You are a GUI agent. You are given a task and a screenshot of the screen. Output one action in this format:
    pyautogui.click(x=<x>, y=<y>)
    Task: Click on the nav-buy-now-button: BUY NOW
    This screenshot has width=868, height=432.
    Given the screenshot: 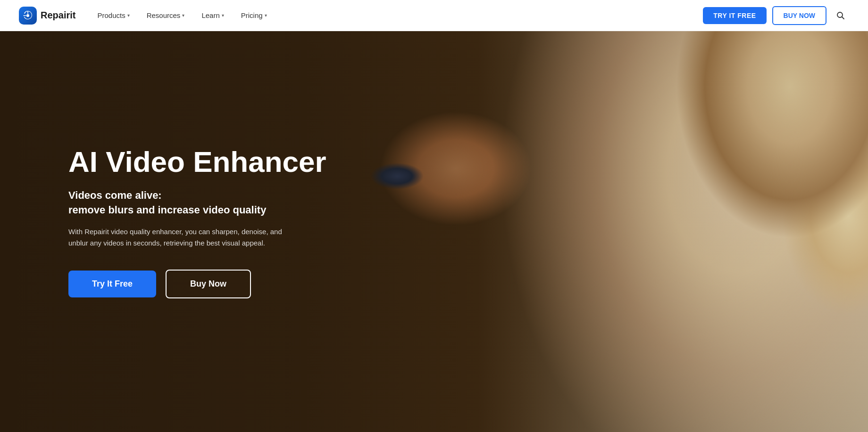 What is the action you would take?
    pyautogui.click(x=799, y=16)
    